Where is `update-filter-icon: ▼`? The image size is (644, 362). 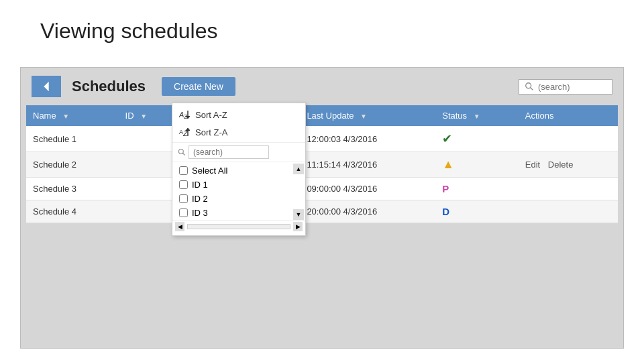
update-filter-icon: ▼ is located at coordinates (364, 117).